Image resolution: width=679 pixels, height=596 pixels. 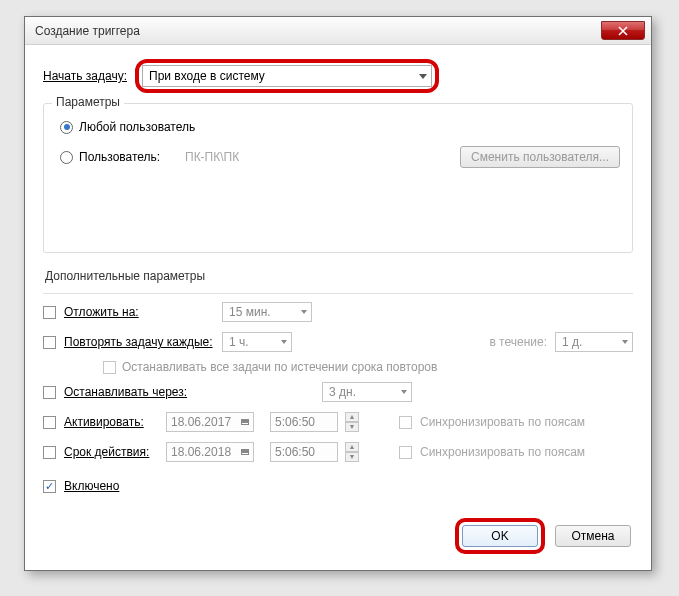 I want to click on expire-date-value: 18.06.2018, so click(x=201, y=452).